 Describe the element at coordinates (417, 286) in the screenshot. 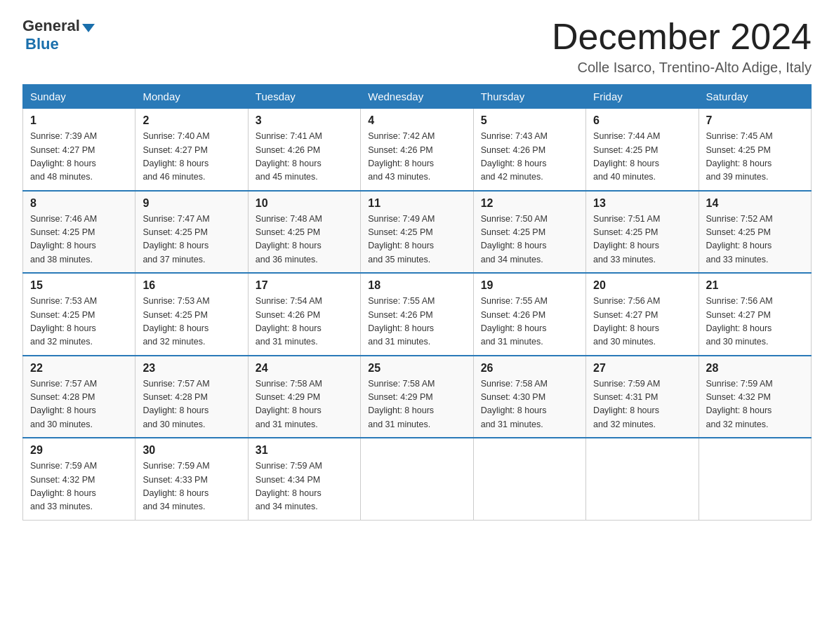

I see `day-number: 18` at that location.